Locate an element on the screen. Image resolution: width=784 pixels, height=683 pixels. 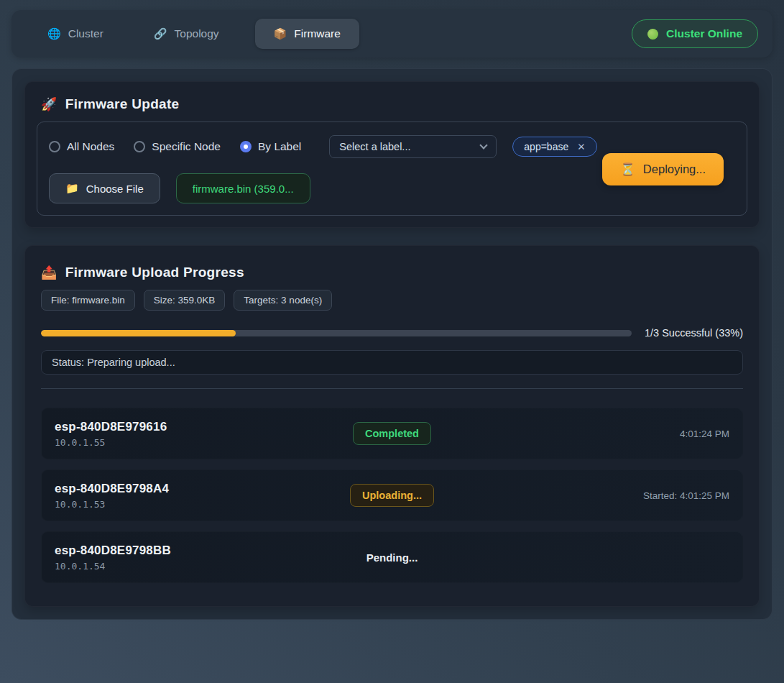
globe-icon: 🌐 is located at coordinates (55, 34).